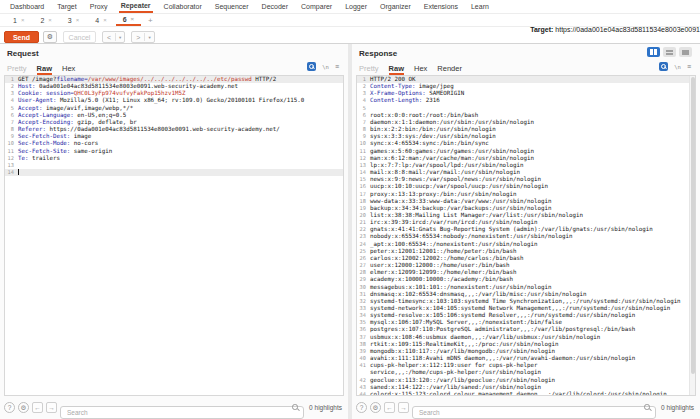 The image size is (700, 419). I want to click on line-text: saned:x:114:122::/var/lib/saned:/usr/sbi…, so click(530, 388).